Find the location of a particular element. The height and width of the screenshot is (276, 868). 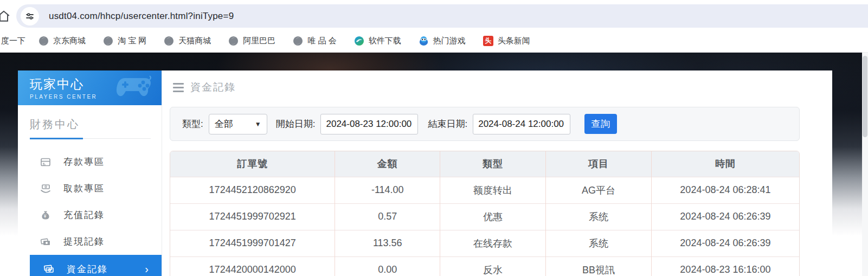

address-bar: usdt04.com/hhcp/usercenter.html?iniType=… is located at coordinates (442, 16).